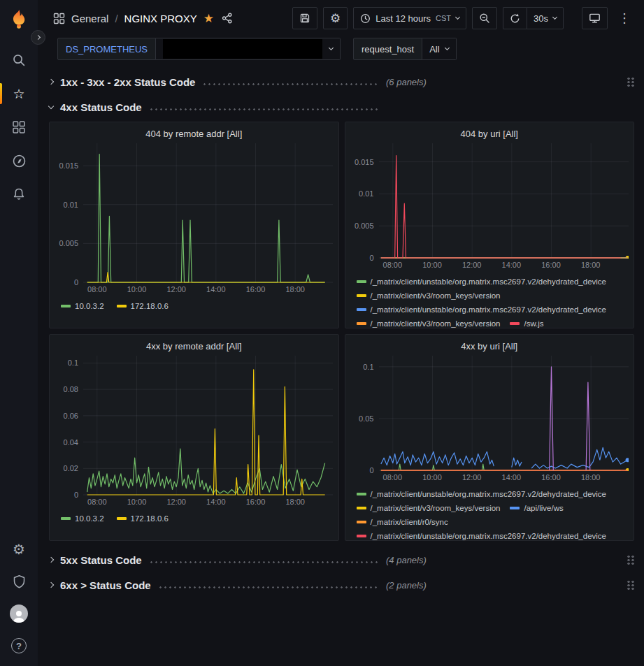 The image size is (644, 666). I want to click on sidebar-item-search, so click(19, 60).